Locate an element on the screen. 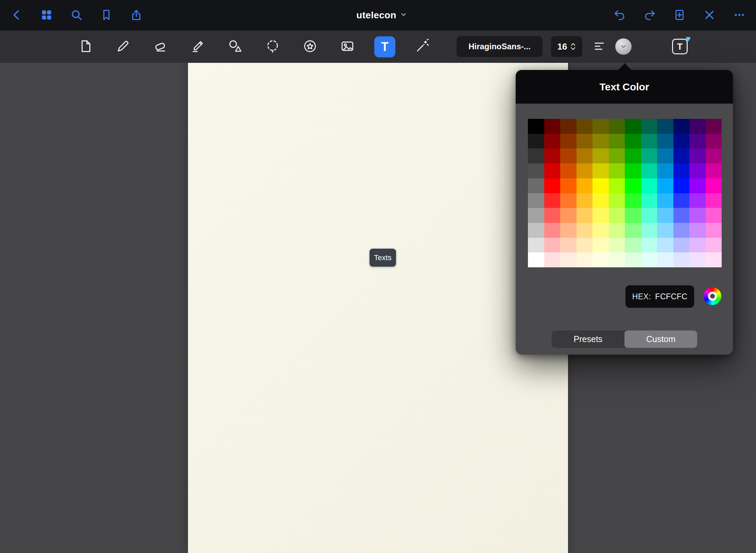  share-button is located at coordinates (136, 15).